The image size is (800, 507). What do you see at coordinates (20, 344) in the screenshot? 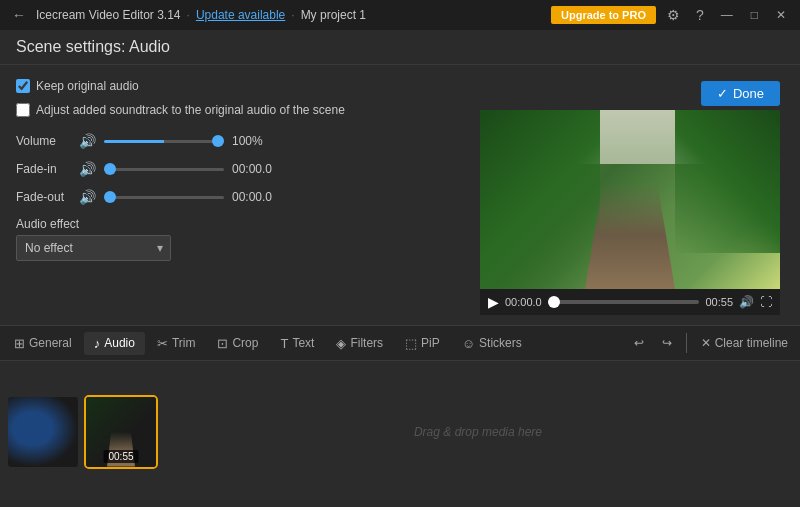
I see `general-icon: ⊞` at bounding box center [20, 344].